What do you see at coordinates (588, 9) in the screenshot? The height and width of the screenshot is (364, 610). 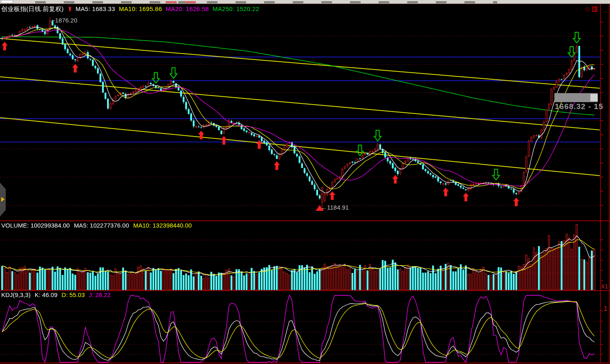 I see `diamond-icon: ◇` at bounding box center [588, 9].